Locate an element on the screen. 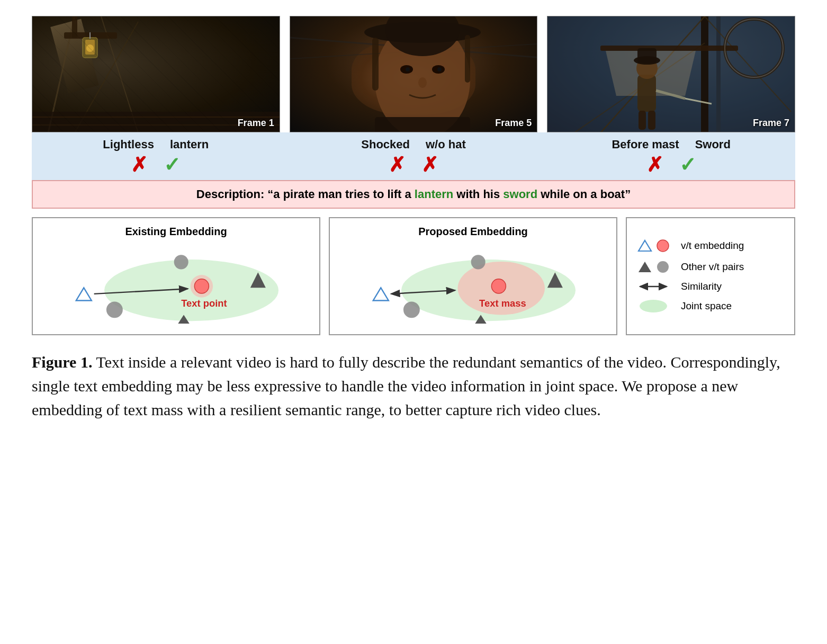  label-pair-3: Before mast Sword is located at coordinates (671, 145).